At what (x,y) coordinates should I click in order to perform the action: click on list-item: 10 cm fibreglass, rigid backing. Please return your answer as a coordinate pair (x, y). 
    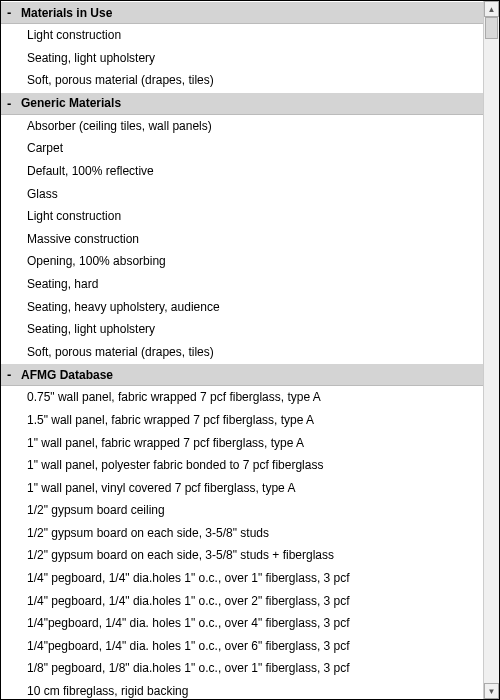
    Looking at the image, I should click on (242, 690).